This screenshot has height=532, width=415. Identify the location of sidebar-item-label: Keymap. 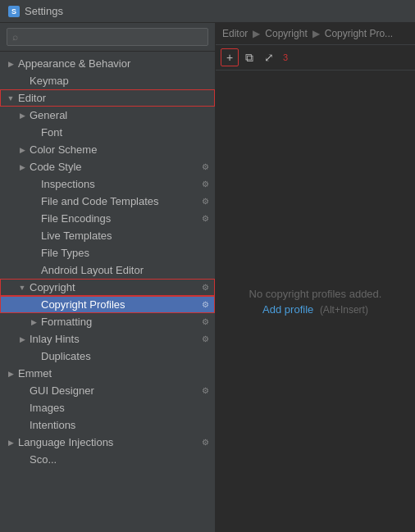
(121, 80).